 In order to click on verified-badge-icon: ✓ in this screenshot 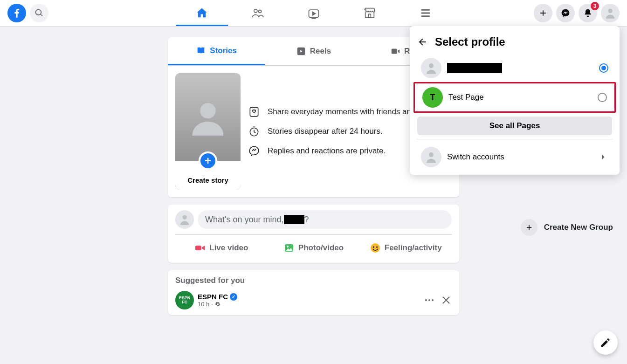, I will do `click(234, 297)`.